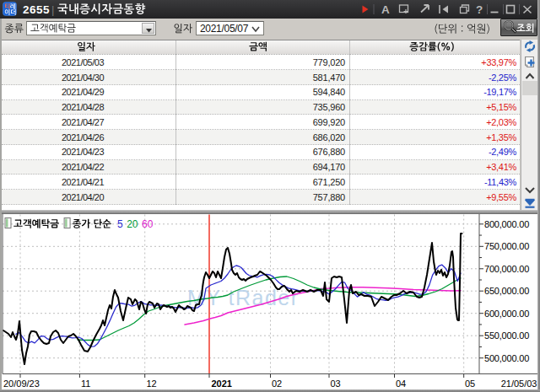 The height and width of the screenshot is (392, 540). I want to click on svg-text: 52060, so click(135, 224).